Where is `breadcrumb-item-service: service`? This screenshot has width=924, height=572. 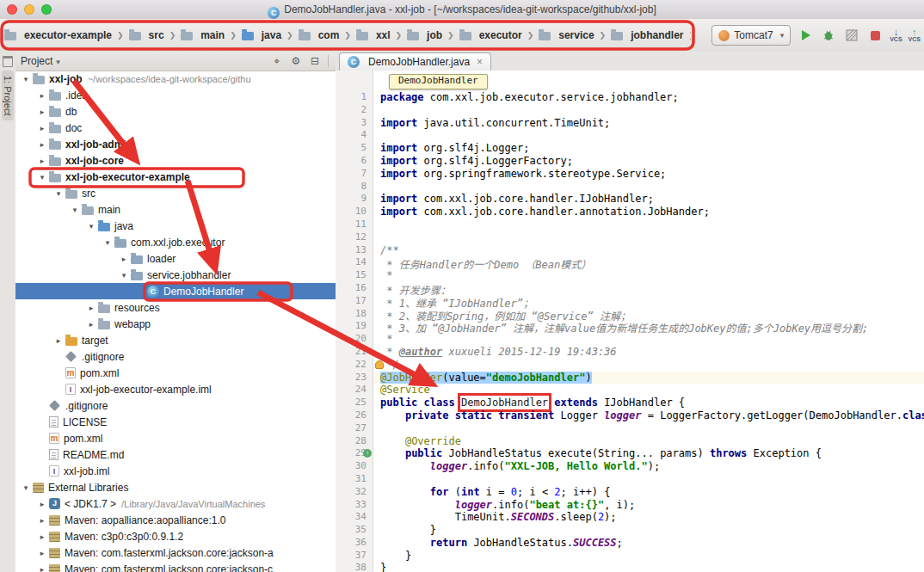
breadcrumb-item-service: service is located at coordinates (566, 35).